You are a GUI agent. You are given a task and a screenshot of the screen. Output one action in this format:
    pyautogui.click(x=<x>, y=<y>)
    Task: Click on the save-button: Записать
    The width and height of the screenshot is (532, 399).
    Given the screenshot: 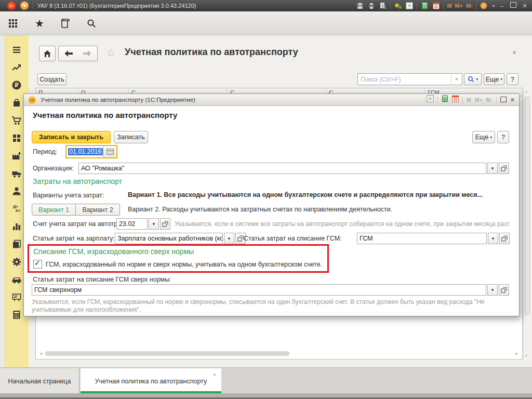 What is the action you would take?
    pyautogui.click(x=131, y=137)
    